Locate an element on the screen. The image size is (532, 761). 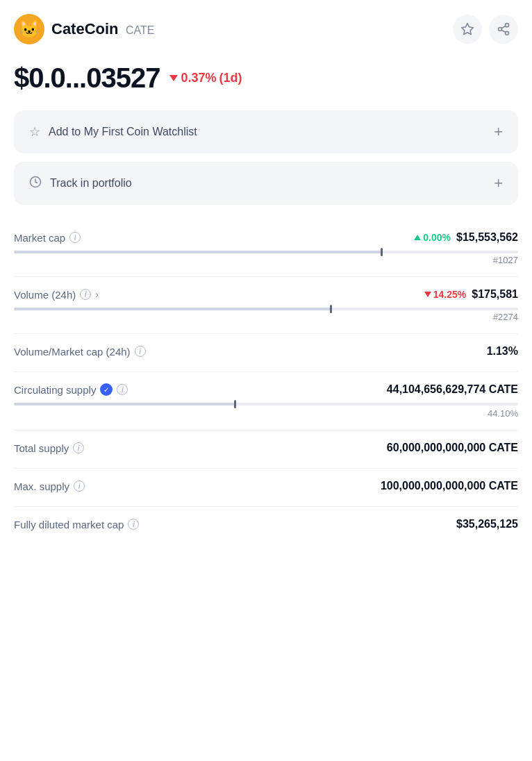
circulating-supply-label: Circulating supply ✓ i is located at coordinates (71, 390).